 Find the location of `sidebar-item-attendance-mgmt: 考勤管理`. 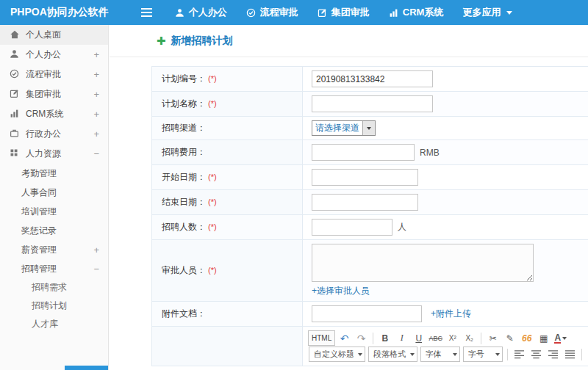

sidebar-item-attendance-mgmt: 考勤管理 is located at coordinates (54, 173).